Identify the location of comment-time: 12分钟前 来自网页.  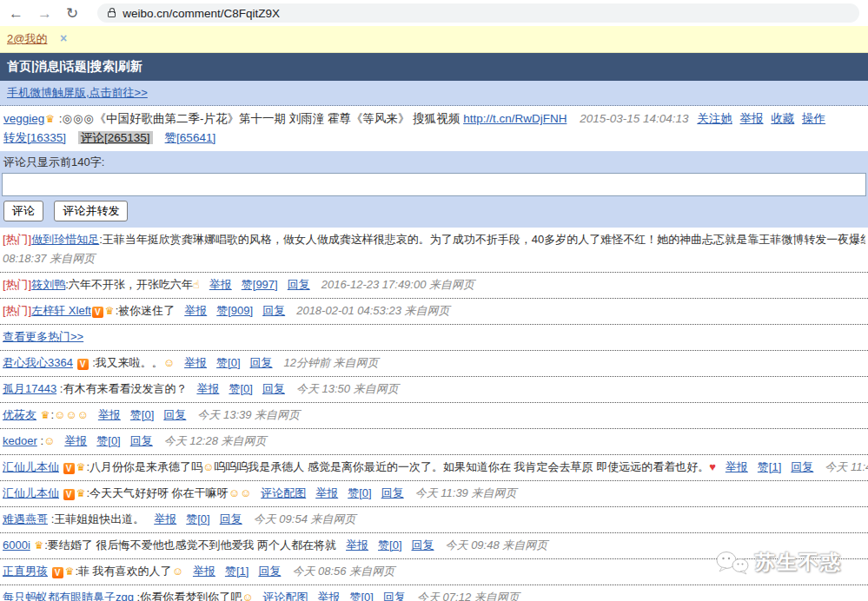
(332, 363).